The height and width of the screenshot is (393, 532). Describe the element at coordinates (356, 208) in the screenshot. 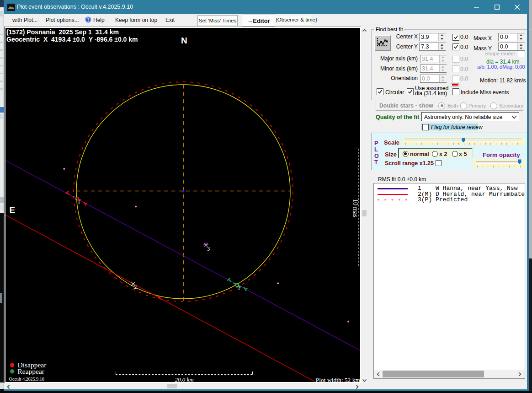

I see `svg-text: 10 mas` at that location.